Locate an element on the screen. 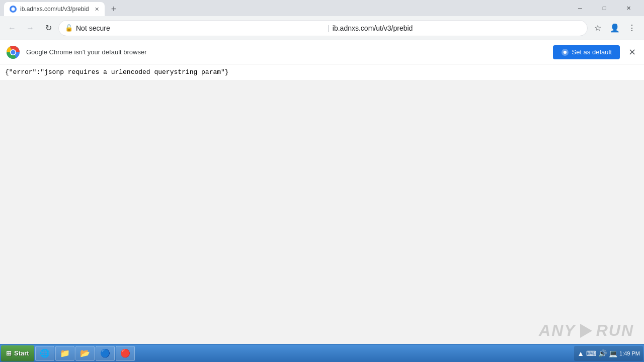 The width and height of the screenshot is (644, 362). taskbar-warning-button: 🔴 is located at coordinates (125, 353).